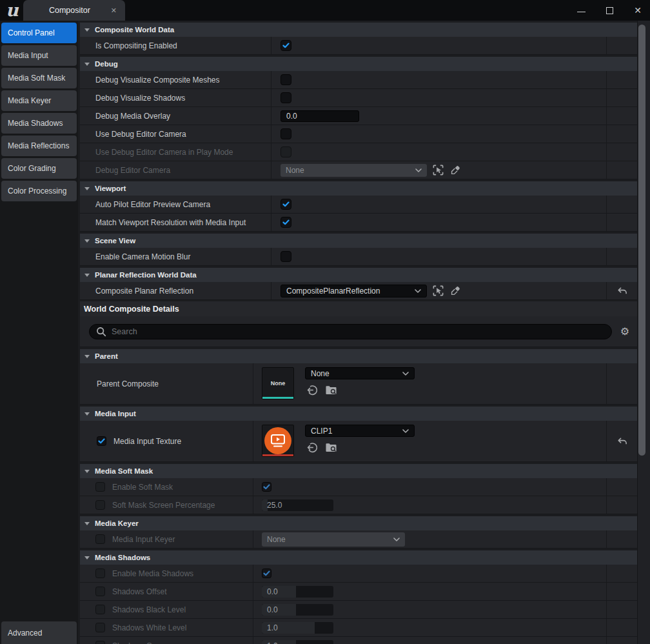 Image resolution: width=650 pixels, height=644 pixels. I want to click on sidebar-item: Media Keyer, so click(39, 101).